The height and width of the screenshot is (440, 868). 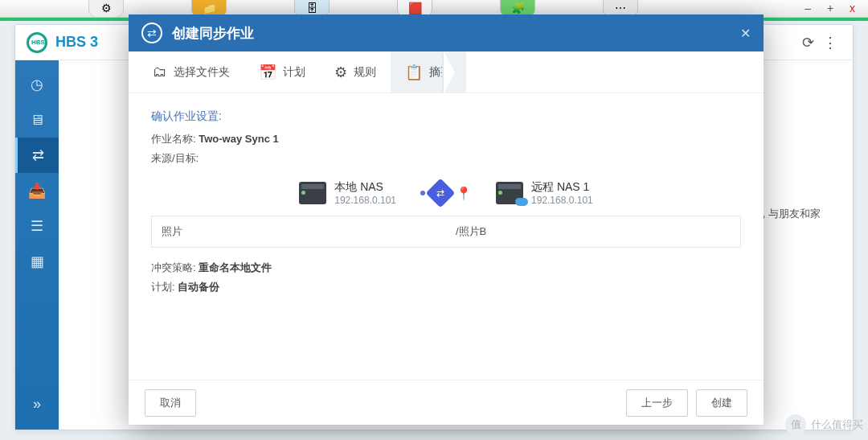 What do you see at coordinates (446, 158) in the screenshot?
I see `srcdst-label: 来源/目标:` at bounding box center [446, 158].